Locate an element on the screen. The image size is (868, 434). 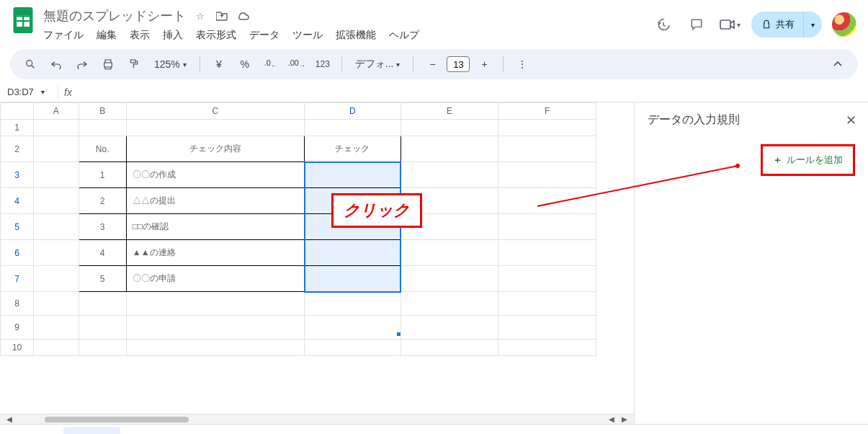
table-row: ▲▲の連絡 is located at coordinates (215, 253).